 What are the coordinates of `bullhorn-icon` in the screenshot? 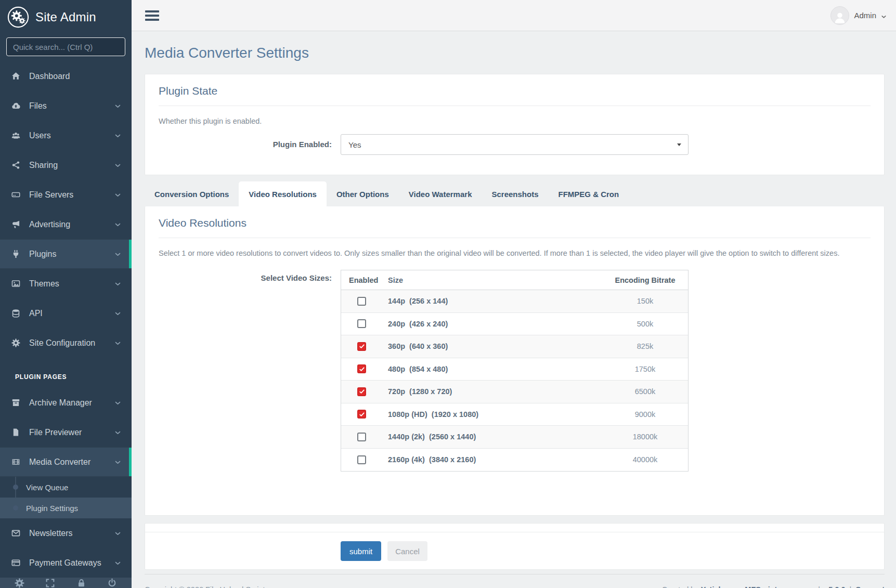 It's located at (17, 225).